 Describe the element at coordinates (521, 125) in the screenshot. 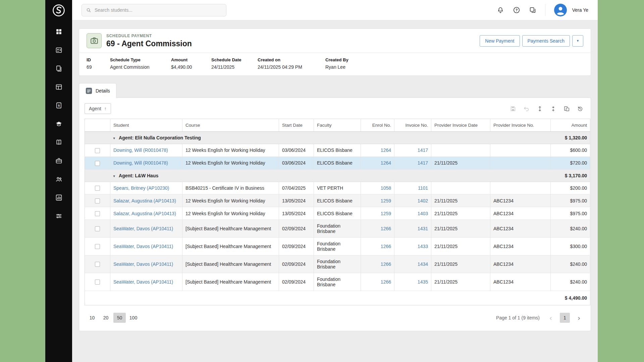

I see `column-header-provider-invoice-no-: Provider Invoice No.` at that location.